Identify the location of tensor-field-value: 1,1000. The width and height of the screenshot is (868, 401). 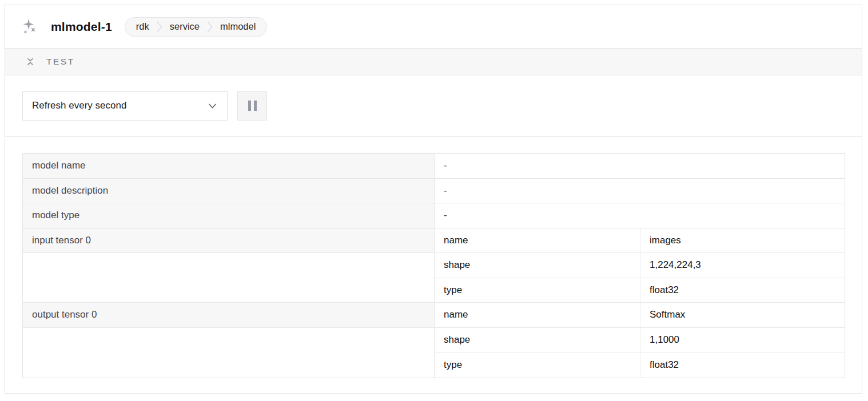
(742, 340).